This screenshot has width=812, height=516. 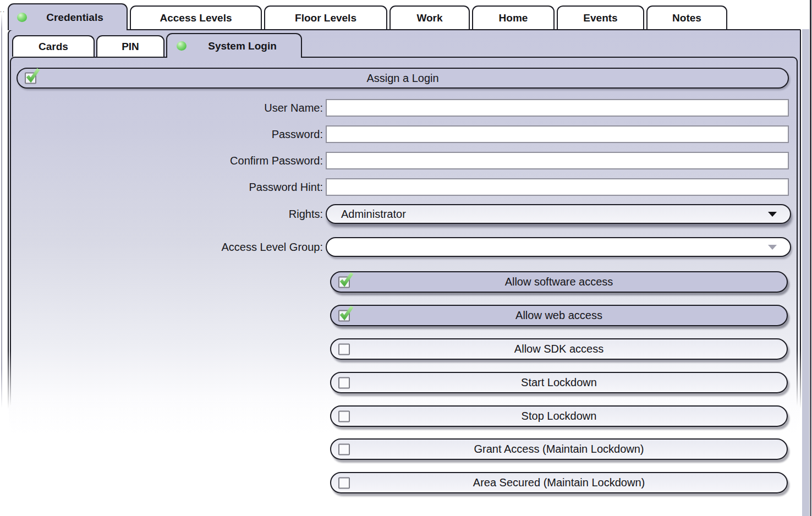 I want to click on toggle-label: Start Lockdown, so click(x=559, y=383).